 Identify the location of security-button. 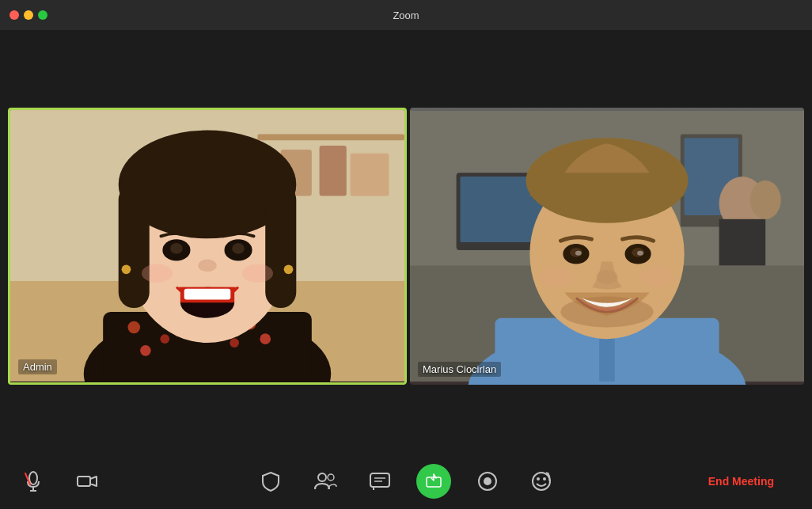
(271, 481).